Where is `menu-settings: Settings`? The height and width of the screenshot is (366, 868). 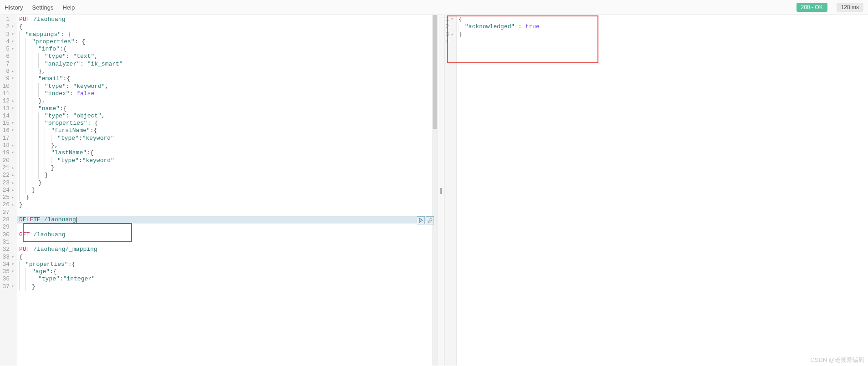
menu-settings: Settings is located at coordinates (43, 7).